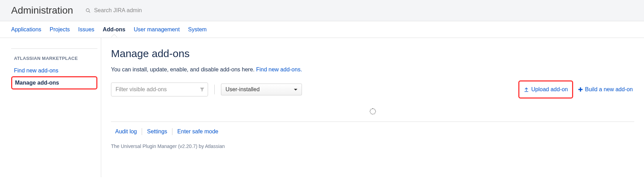 Image resolution: width=644 pixels, height=180 pixels. Describe the element at coordinates (160, 89) in the screenshot. I see `filter-box` at that location.